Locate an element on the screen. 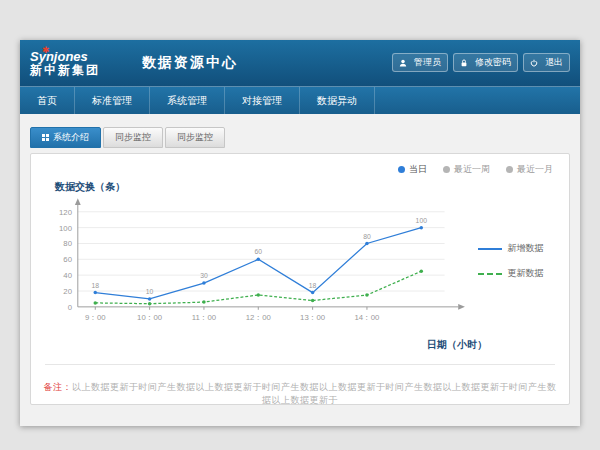  tab-sync-monitor-2-label: 同步监控 is located at coordinates (195, 138).